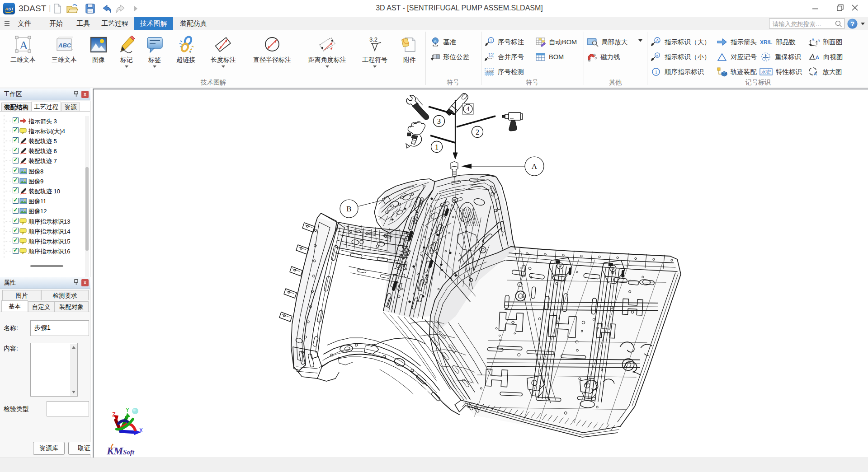 Image resolution: width=868 pixels, height=472 pixels. What do you see at coordinates (490, 71) in the screenshot?
I see `svg-text: 123` at bounding box center [490, 71].